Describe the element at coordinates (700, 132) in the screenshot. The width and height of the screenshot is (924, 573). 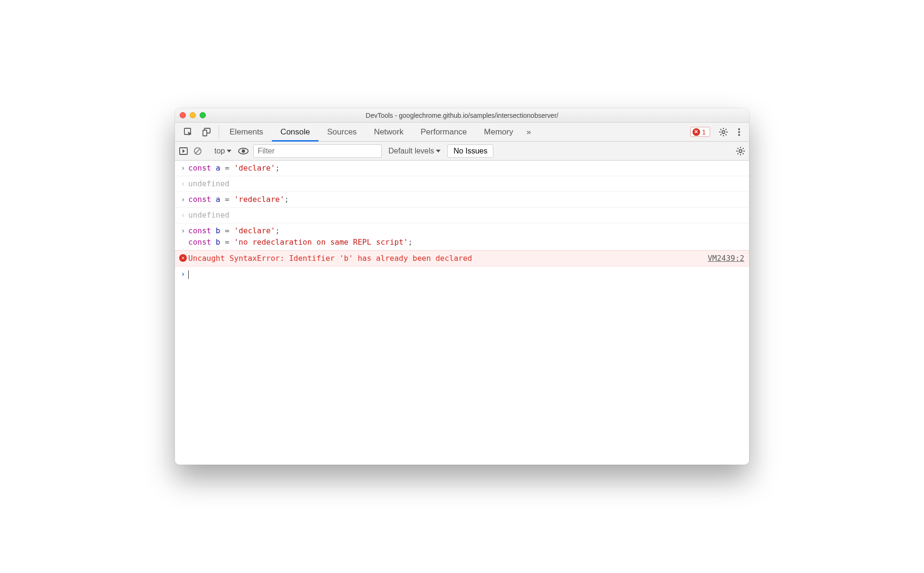
I see `error-count-badge: ✕ 1` at that location.